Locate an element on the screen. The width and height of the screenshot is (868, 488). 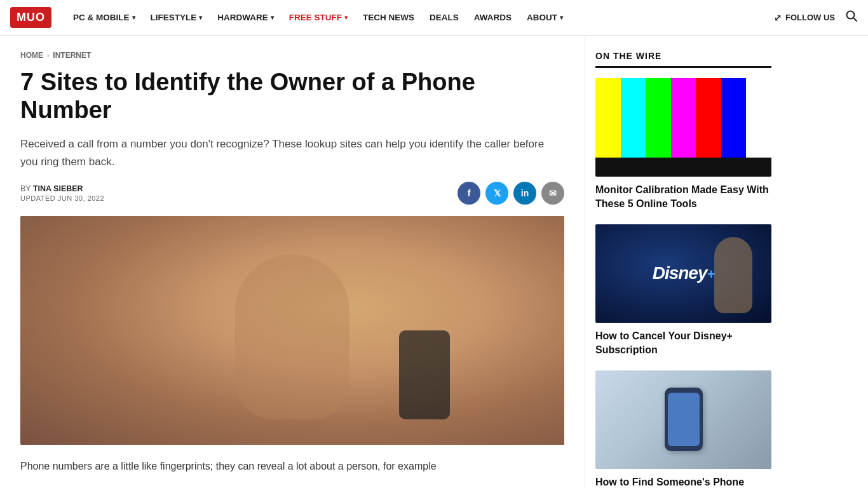
nav-about: ABOUT ▾ is located at coordinates (545, 18).